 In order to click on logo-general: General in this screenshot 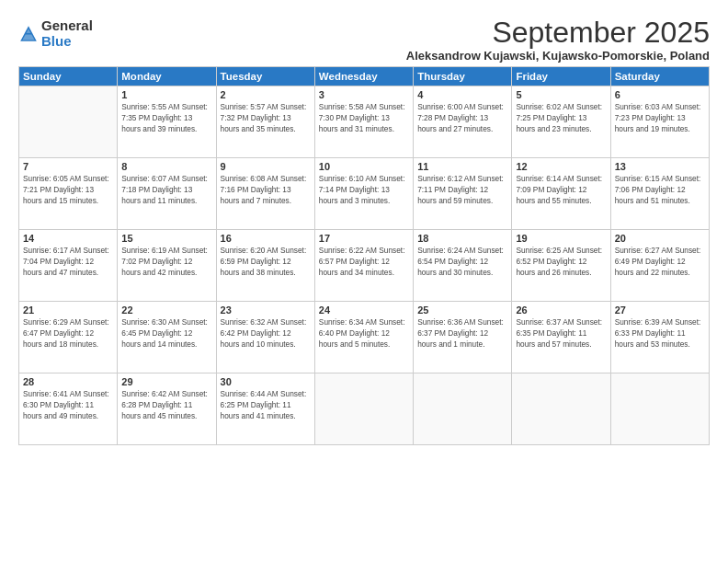, I will do `click(67, 26)`.